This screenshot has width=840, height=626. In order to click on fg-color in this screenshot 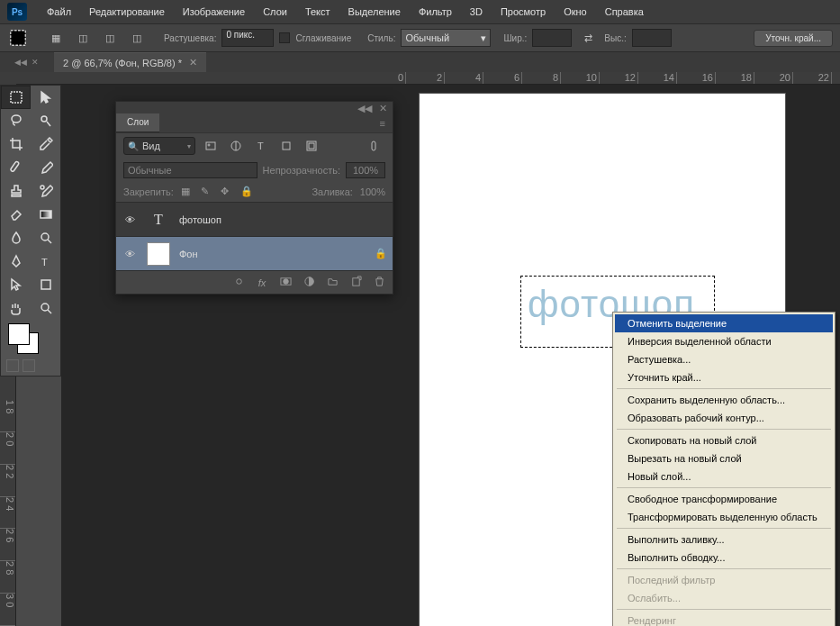, I will do `click(19, 334)`.